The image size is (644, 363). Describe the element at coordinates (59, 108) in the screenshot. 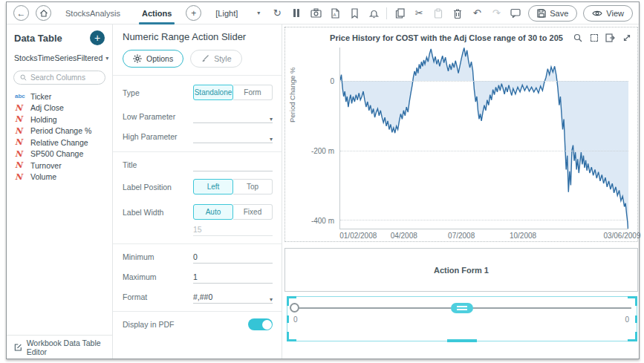

I see `column-item: NAdj Close` at that location.